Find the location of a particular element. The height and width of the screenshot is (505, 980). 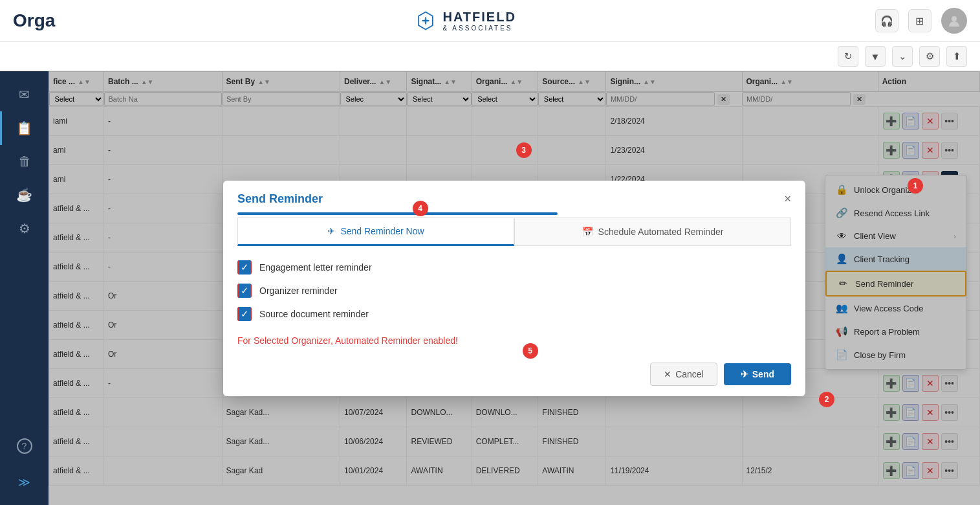

modal-header: Send Reminder × is located at coordinates (514, 197).